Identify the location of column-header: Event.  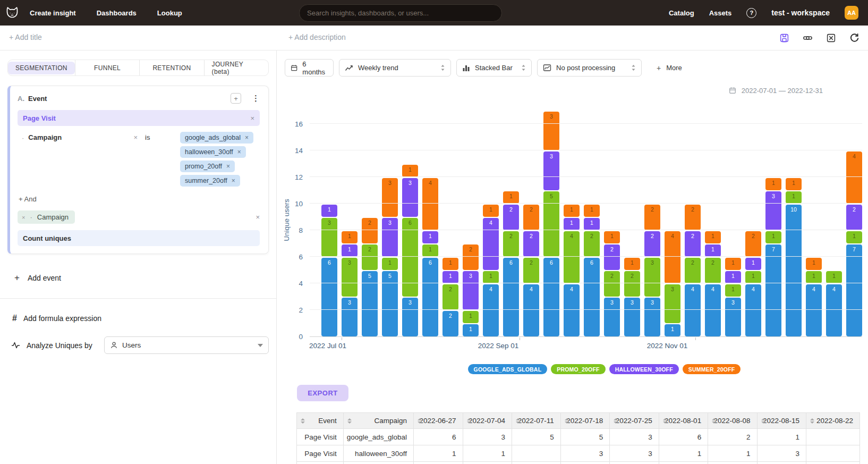
(320, 421).